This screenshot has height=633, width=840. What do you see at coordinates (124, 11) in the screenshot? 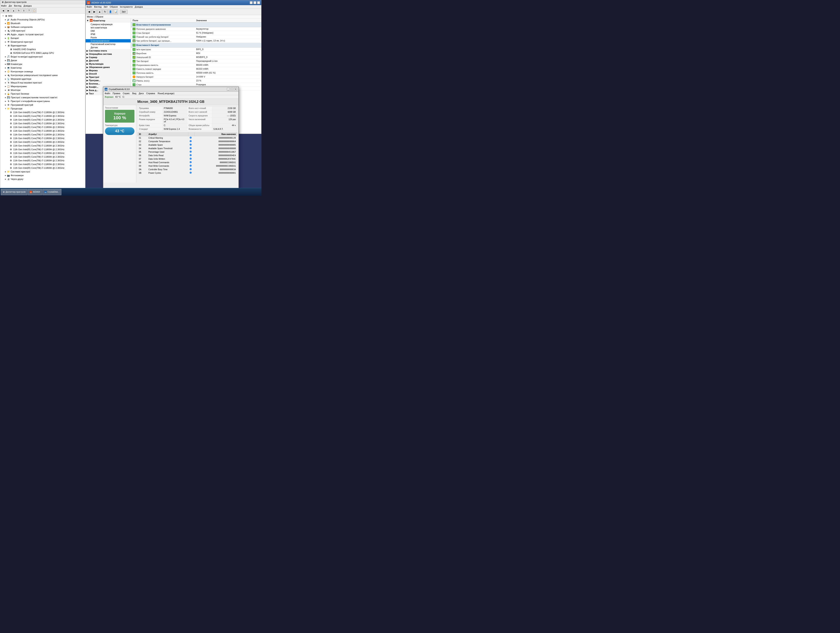
I see `aida64-report-btn: Звіт` at bounding box center [124, 11].